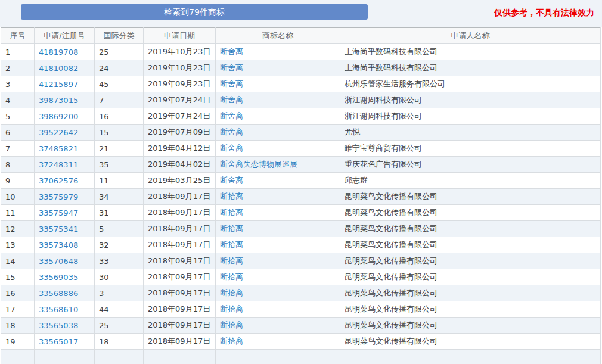 The image size is (602, 364). Describe the element at coordinates (18, 132) in the screenshot. I see `row-index-cell: 6` at that location.